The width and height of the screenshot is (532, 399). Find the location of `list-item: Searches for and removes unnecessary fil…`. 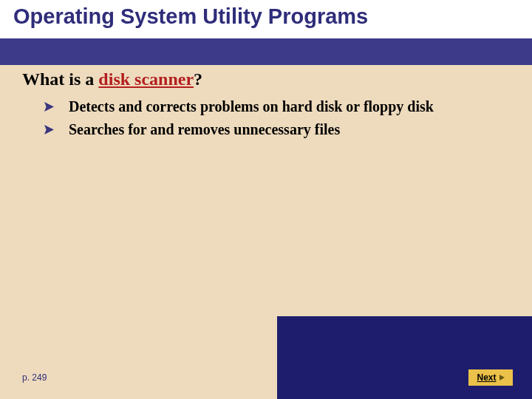

list-item: Searches for and removes unnecessary fil… is located at coordinates (270, 130).